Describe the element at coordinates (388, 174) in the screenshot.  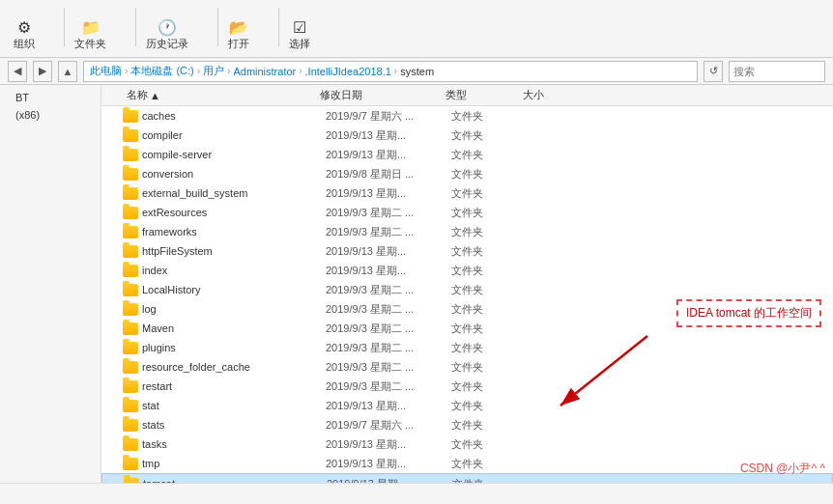
I see `file-date: 2019/9/8 星期日 ...` at that location.